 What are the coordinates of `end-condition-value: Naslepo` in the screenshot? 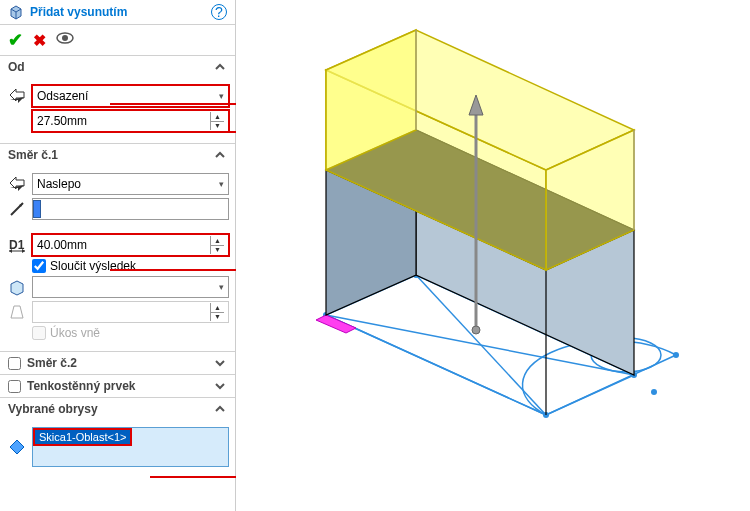 It's located at (59, 184).